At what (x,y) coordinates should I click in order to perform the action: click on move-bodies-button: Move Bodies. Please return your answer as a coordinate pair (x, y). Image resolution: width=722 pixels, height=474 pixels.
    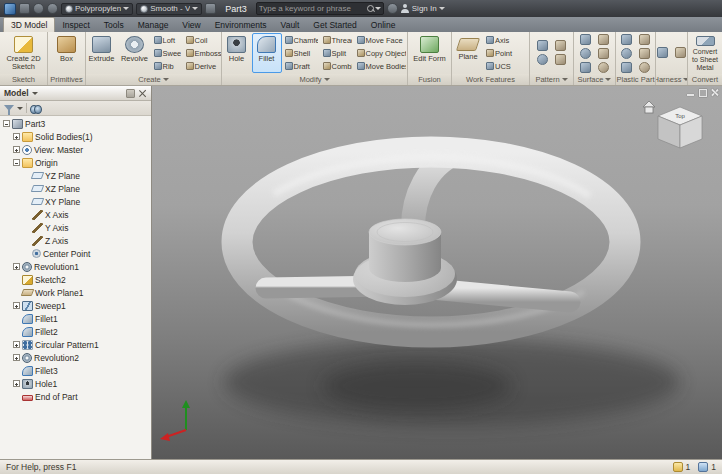
    Looking at the image, I should click on (381, 66).